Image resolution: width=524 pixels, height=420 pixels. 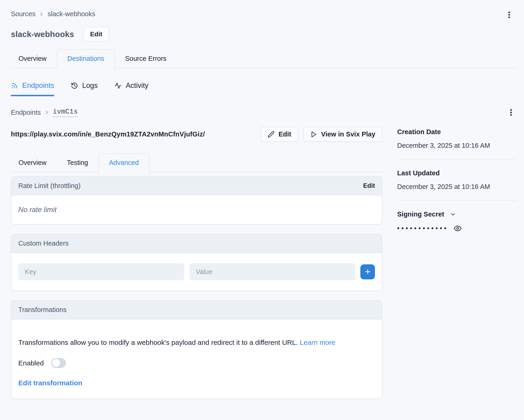 What do you see at coordinates (285, 134) in the screenshot?
I see `endpoint-edit-label: Edit` at bounding box center [285, 134].